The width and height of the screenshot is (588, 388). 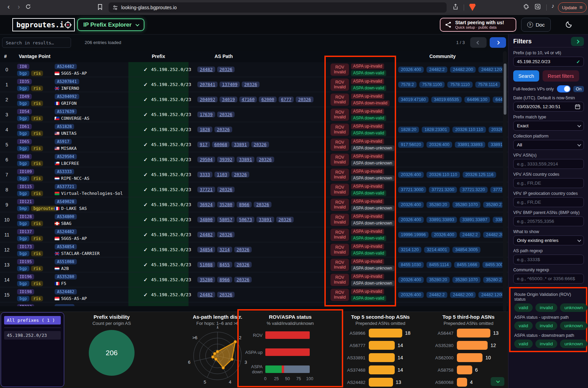 I want to click on search-button: Search, so click(x=526, y=76).